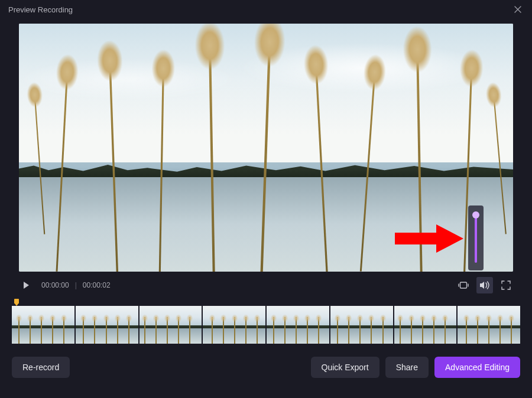 This screenshot has height=398, width=532. What do you see at coordinates (478, 367) in the screenshot?
I see `advanced-editing-button: Advanced Editing` at bounding box center [478, 367].